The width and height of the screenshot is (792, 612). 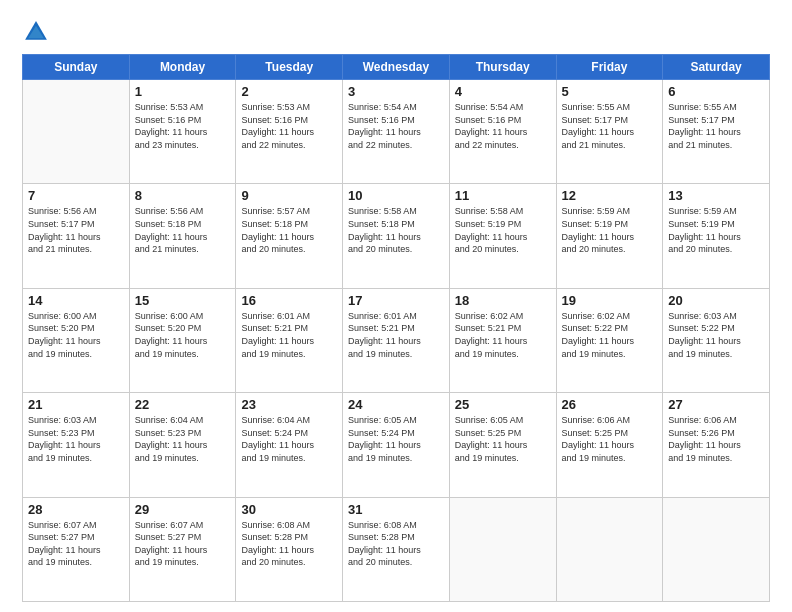 What do you see at coordinates (396, 68) in the screenshot?
I see `calendar-header-row: SundayMondayTuesdayWednesdayThursdayFrid…` at bounding box center [396, 68].